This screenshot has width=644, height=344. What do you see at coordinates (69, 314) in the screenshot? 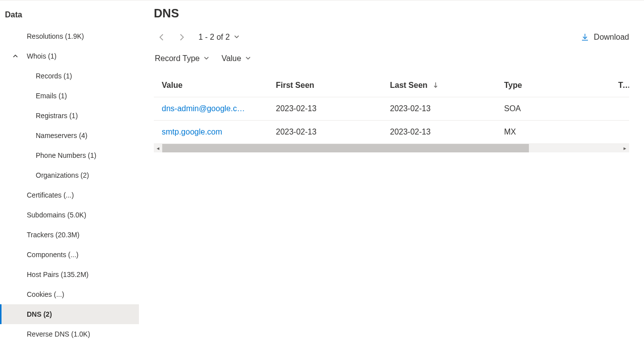
I see `sidebar-item-dns: DNS (2)` at bounding box center [69, 314].